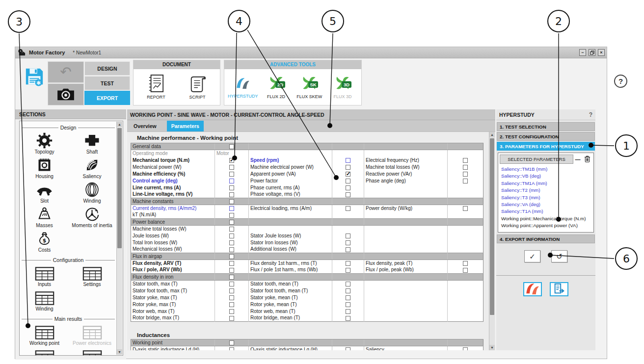 The image size is (644, 364). Describe the element at coordinates (587, 159) in the screenshot. I see `trash-button` at that location.